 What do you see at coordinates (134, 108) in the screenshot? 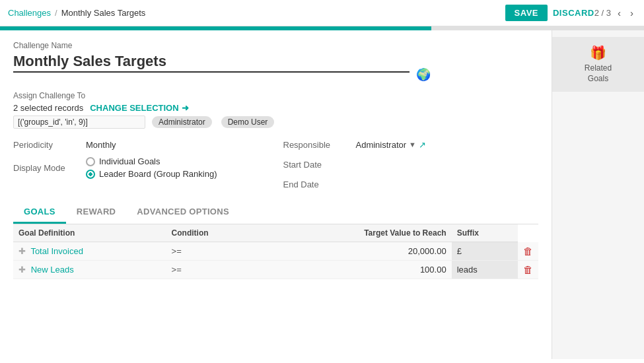
I see `change-selection-label: CHANGE SELECTION` at bounding box center [134, 108].